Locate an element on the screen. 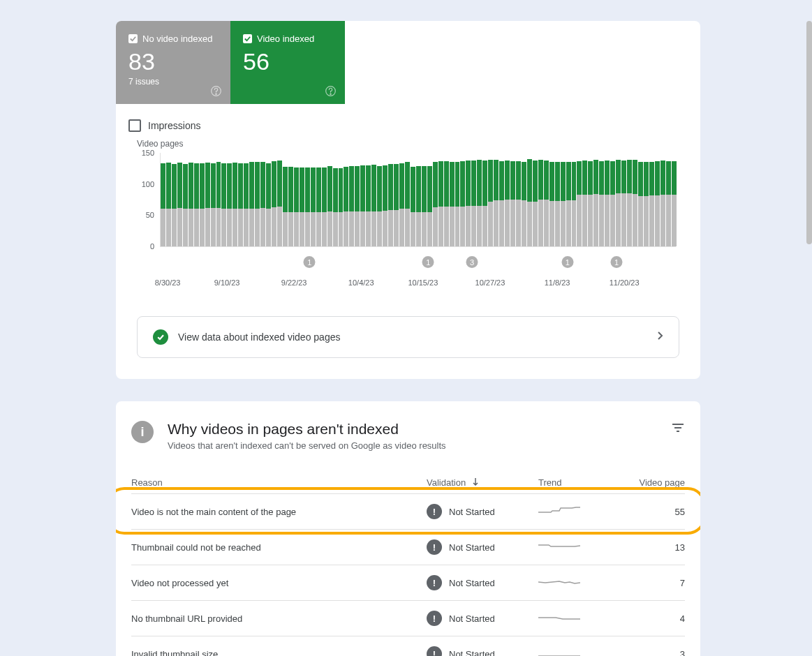  table-row: Invalid thumbnail size!Not Started3 is located at coordinates (408, 646).